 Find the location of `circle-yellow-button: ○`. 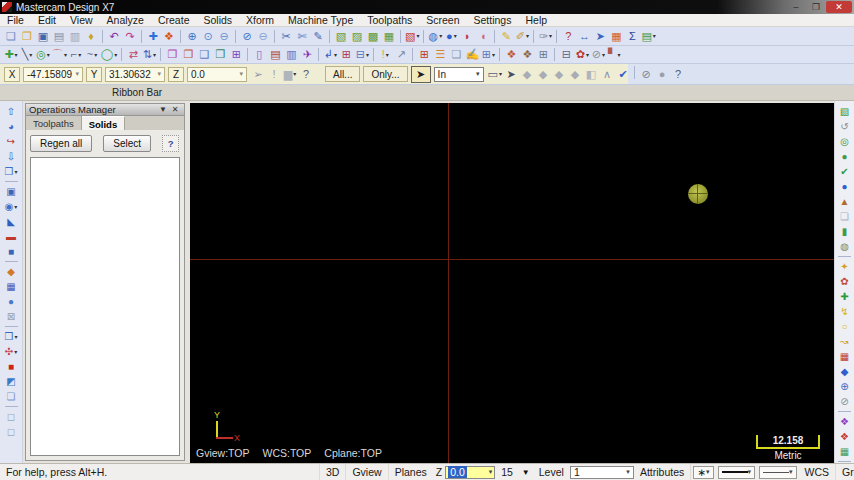

circle-yellow-button: ○ is located at coordinates (845, 326).